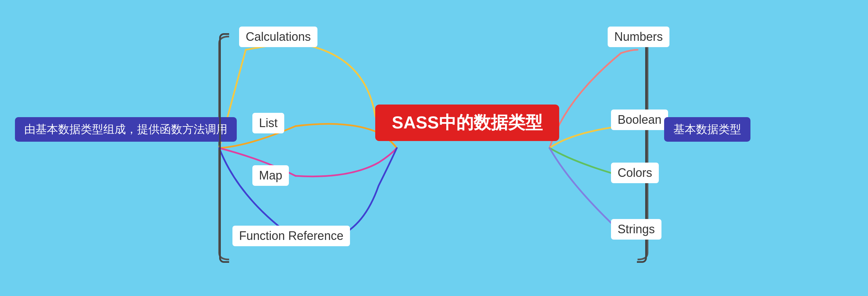  What do you see at coordinates (640, 120) in the screenshot?
I see `node-boolean: Boolean` at bounding box center [640, 120].